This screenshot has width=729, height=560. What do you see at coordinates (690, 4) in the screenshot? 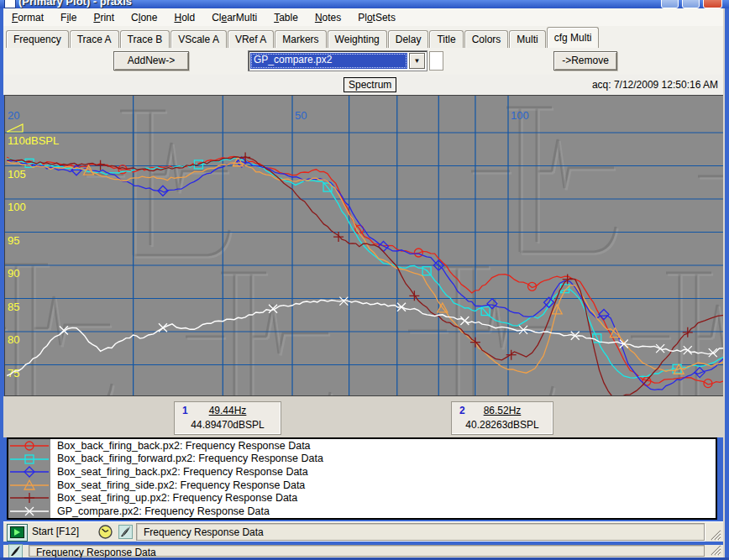
I see `maximize-button` at bounding box center [690, 4].